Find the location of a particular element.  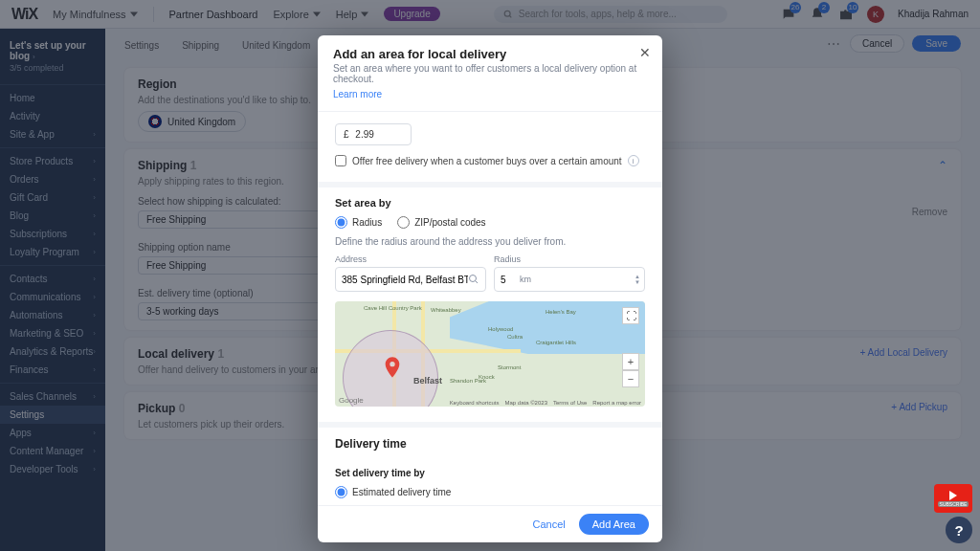

radius-input: km ▲▼ is located at coordinates (569, 279).